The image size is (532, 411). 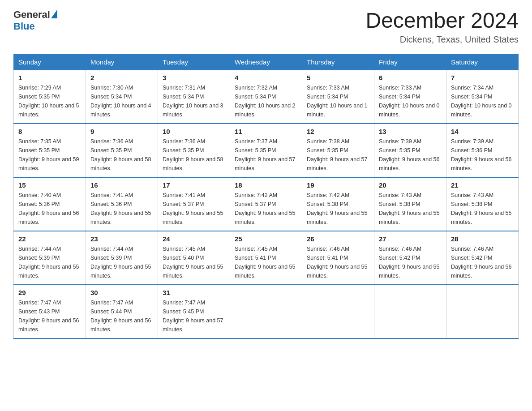 I want to click on table-row: 13 Sunrise: 7:39 AMSunset: 5:35 PMDaylig…, so click(x=410, y=150).